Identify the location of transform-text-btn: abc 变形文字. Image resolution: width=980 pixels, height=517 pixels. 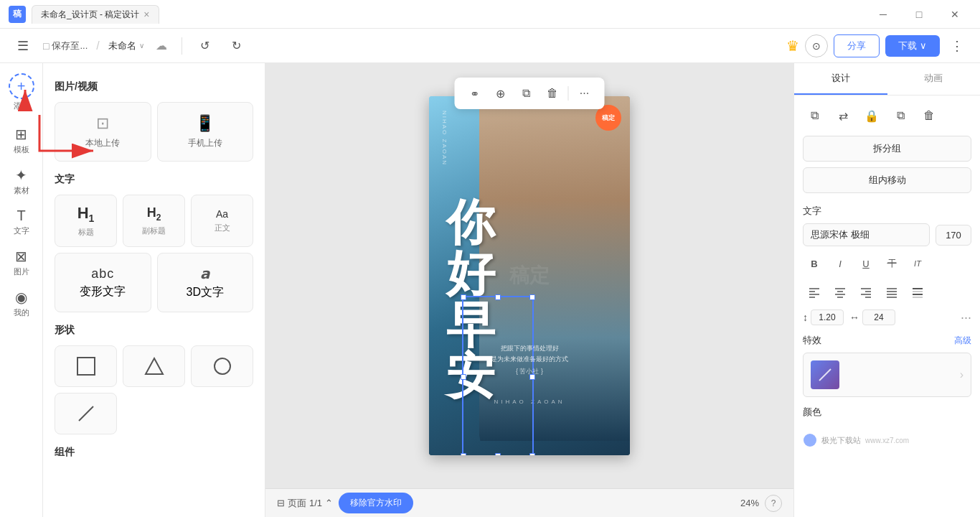
(103, 283).